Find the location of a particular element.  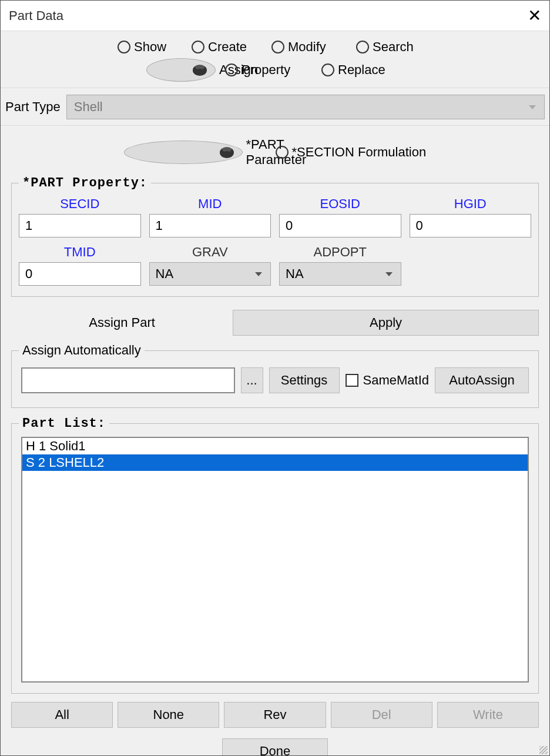

prop-cell-tmid: TMID is located at coordinates (80, 265).